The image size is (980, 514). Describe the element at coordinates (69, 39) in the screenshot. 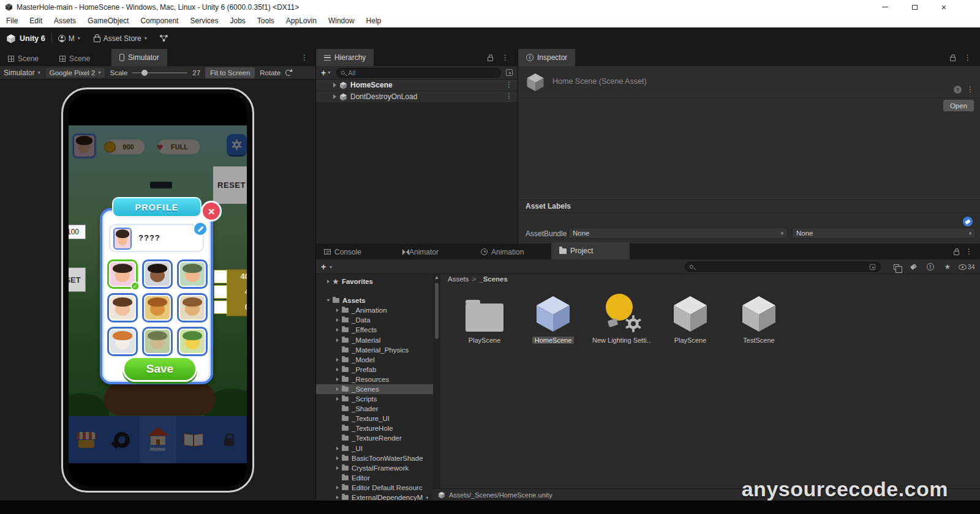

I see `account-dropdown: M ▾` at that location.